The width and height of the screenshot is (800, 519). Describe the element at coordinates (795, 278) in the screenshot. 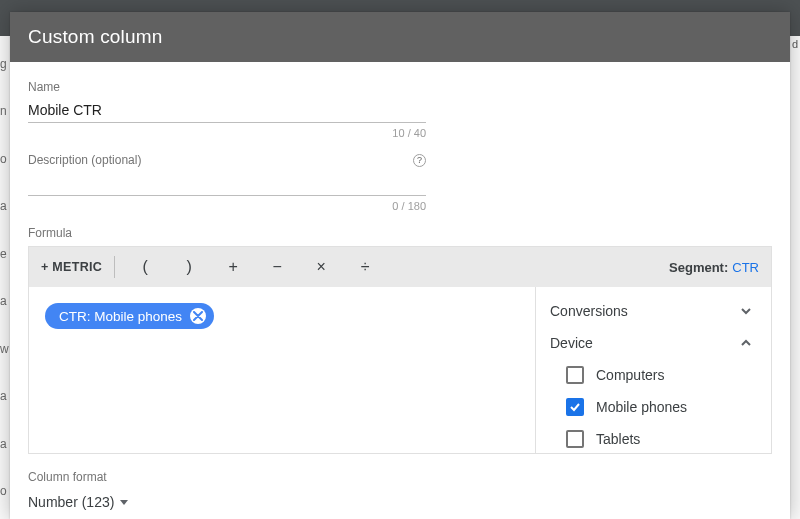

I see `background-right-strip: d` at that location.